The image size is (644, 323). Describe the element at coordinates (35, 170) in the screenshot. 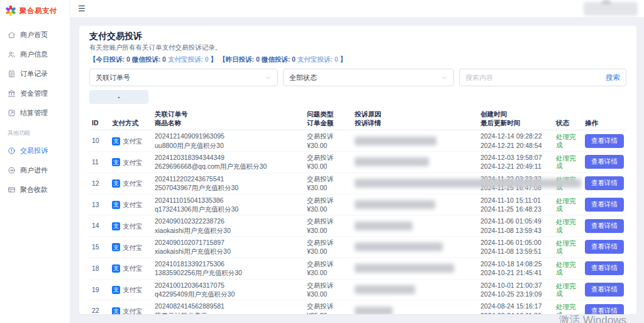

I see `sidebar-item-onboarding: 商户进件` at that location.